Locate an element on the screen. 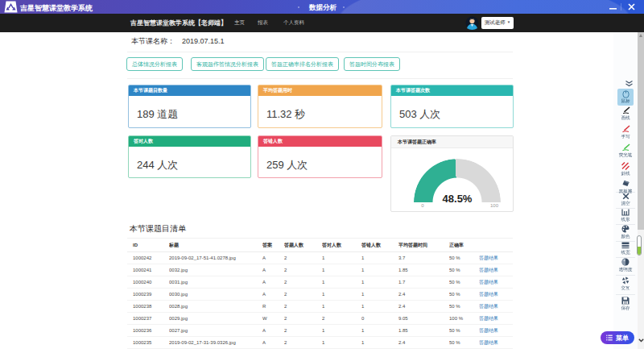 This screenshot has width=644, height=349. report-button-overall: 总体情况分析报表 is located at coordinates (155, 64).